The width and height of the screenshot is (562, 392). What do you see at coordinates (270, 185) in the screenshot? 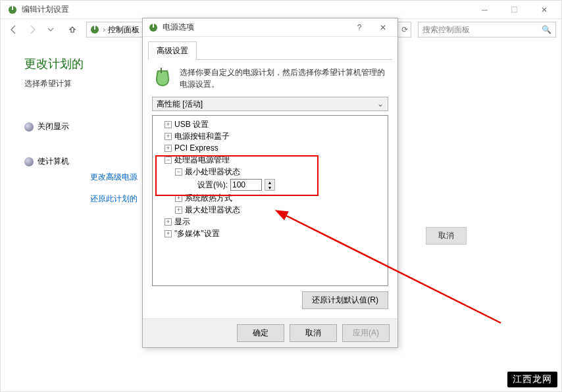
I see `spinner: ▲▼` at bounding box center [270, 185].